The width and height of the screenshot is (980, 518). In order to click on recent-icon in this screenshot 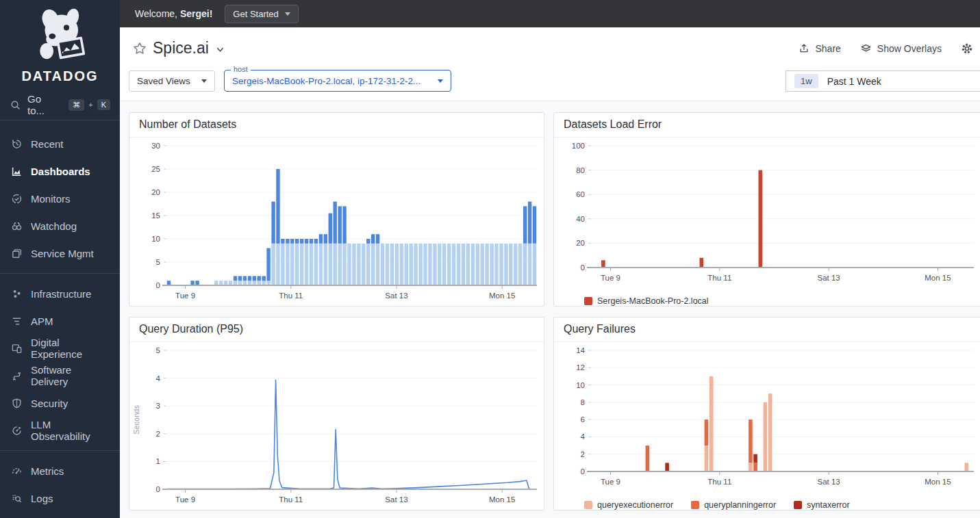, I will do `click(16, 144)`.